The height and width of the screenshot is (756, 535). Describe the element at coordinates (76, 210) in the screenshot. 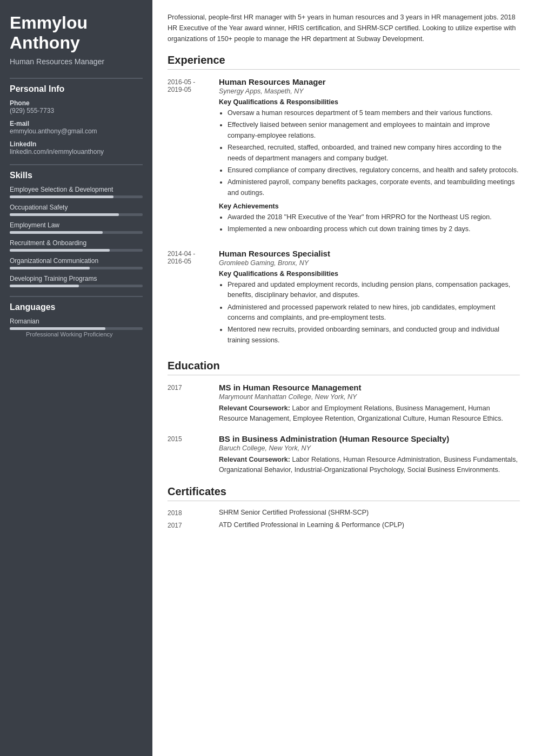

I see `skill-item: Occupational Safety` at that location.